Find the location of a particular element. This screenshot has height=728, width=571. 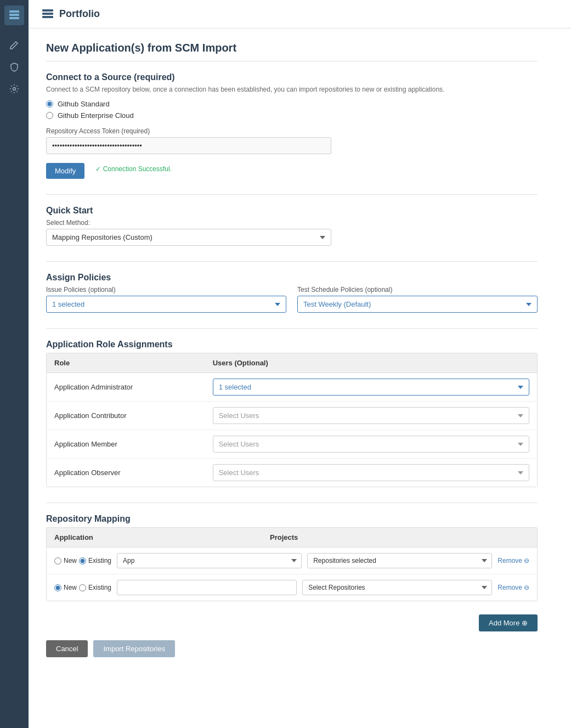

repo-table-header: Application Projects is located at coordinates (292, 538).